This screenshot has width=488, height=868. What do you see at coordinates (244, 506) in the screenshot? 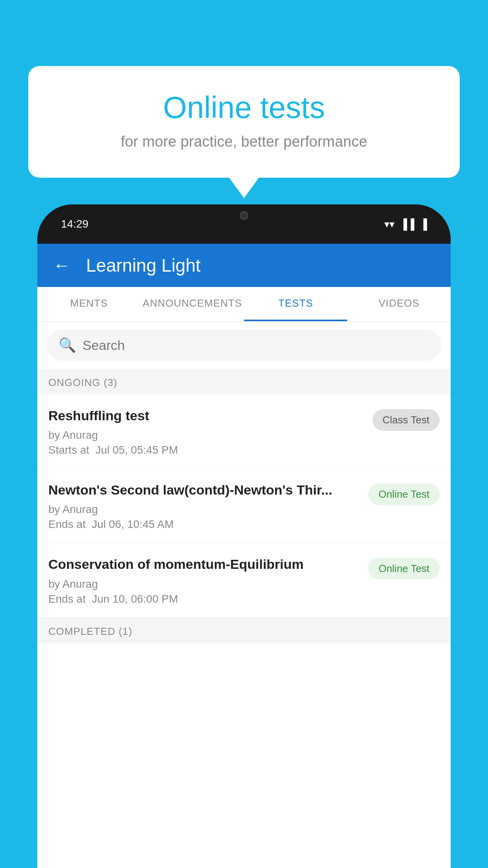
I see `test-item: Newton's Second law(contd)-Newton's Thir…` at bounding box center [244, 506].